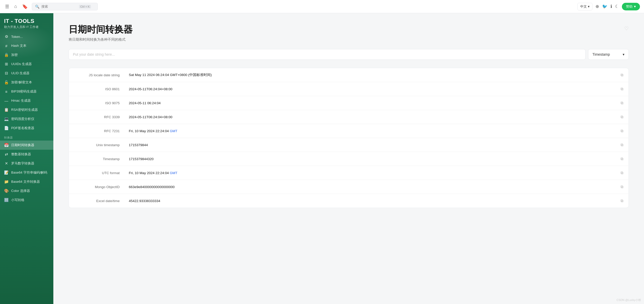  Describe the element at coordinates (601, 54) in the screenshot. I see `format-label: Timestamp` at that location.